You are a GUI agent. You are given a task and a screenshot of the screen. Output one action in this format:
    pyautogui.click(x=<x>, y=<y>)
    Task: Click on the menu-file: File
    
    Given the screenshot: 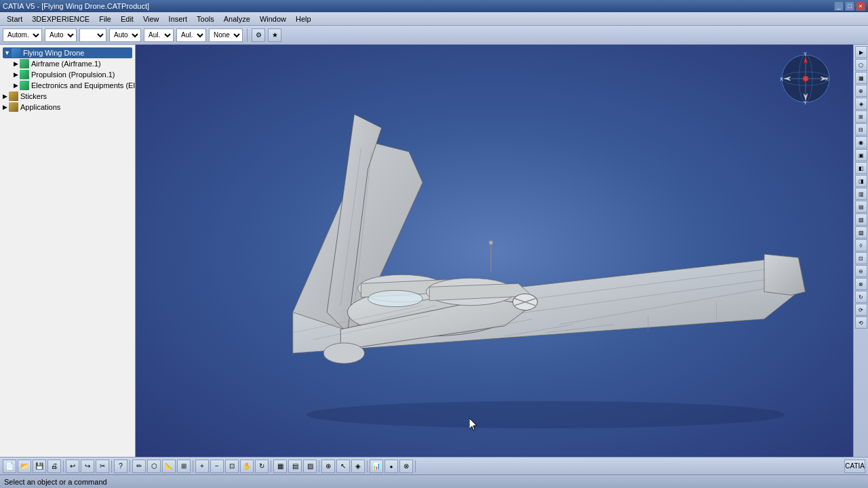 What is the action you would take?
    pyautogui.click(x=105, y=19)
    